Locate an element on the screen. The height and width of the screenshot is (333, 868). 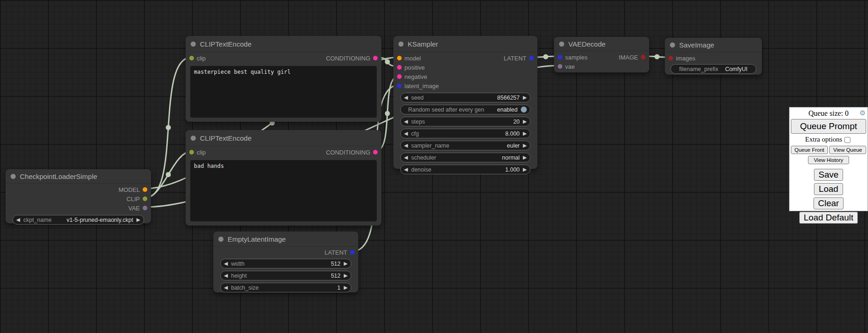
output-label: LATENT is located at coordinates (515, 58).